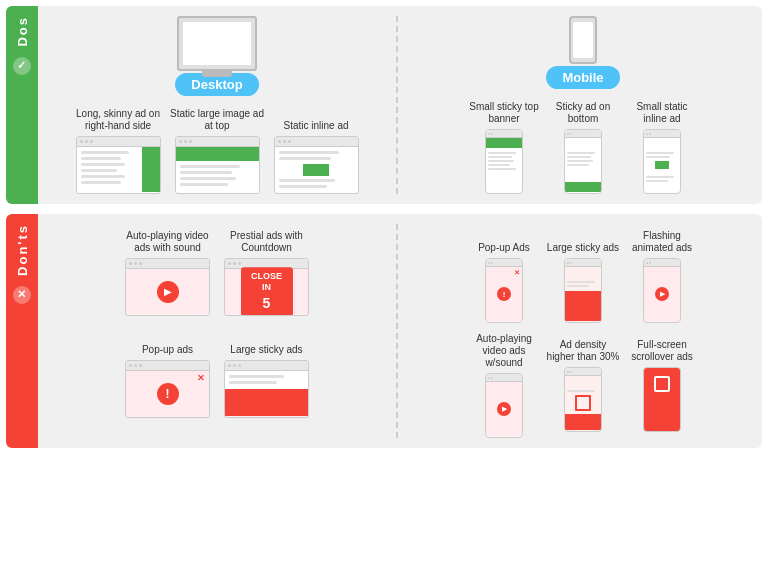 The image size is (768, 571). What do you see at coordinates (579, 105) in the screenshot?
I see `dos-mobile-col: Mobile Small sticky top banner` at bounding box center [579, 105].